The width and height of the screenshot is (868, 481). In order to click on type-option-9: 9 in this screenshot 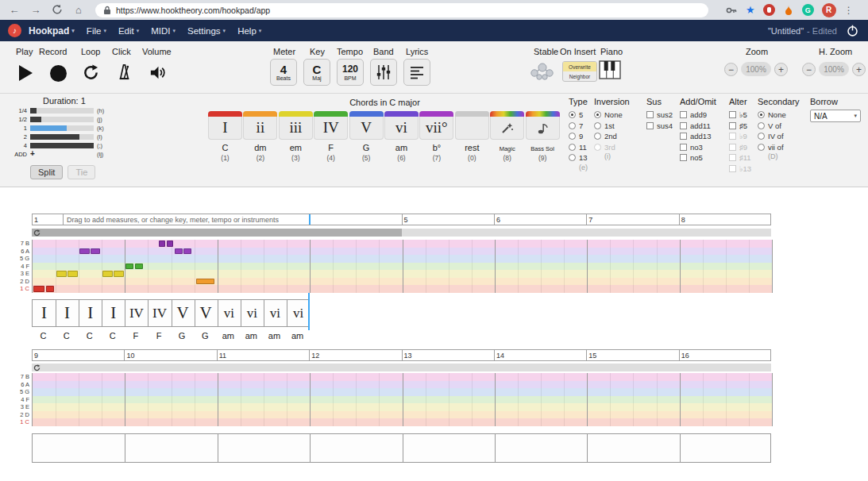, I will do `click(578, 137)`.